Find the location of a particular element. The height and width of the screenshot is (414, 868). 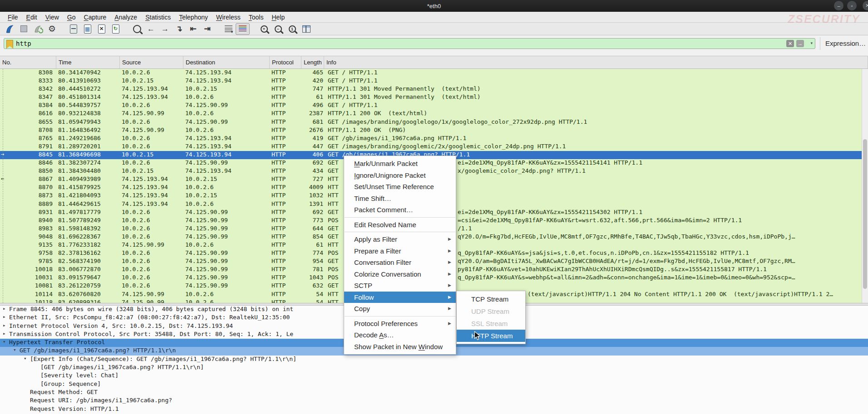

context-menu-item-packet-comment: Packet Comment… is located at coordinates (400, 210).